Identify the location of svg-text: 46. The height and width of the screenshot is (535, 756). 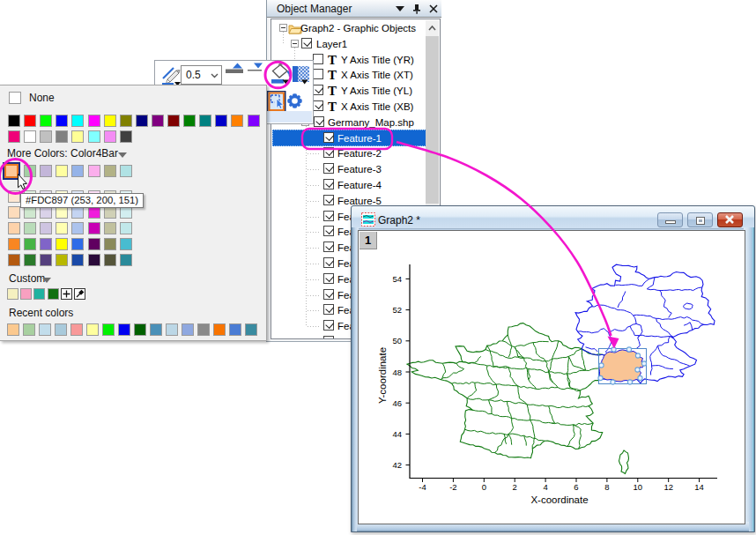
(397, 404).